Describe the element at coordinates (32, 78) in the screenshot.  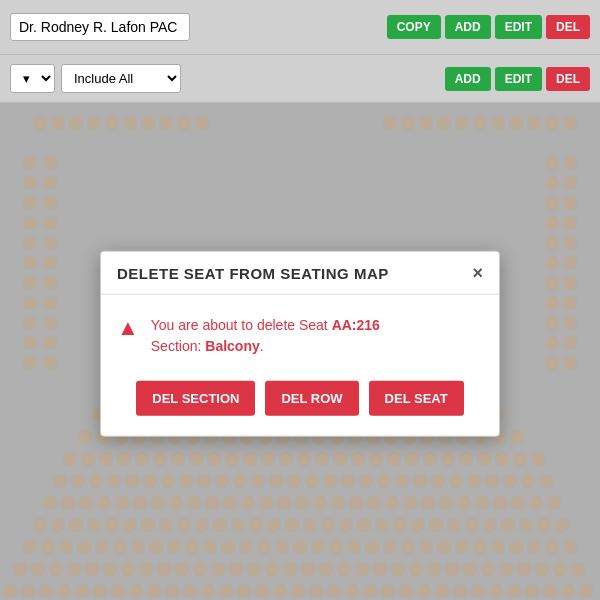
I see `arrow-select: ▾` at that location.